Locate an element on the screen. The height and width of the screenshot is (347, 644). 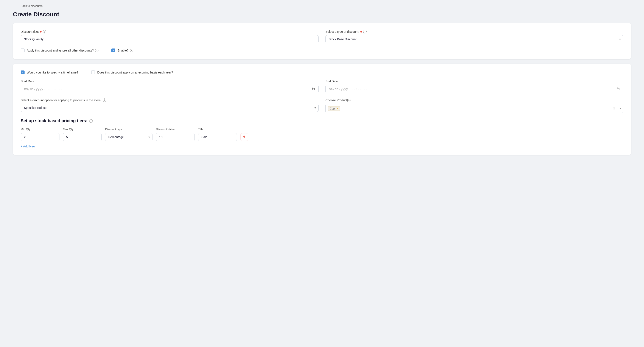
apply-ignore-row: Apply this discount and ignore all other… is located at coordinates (60, 51).